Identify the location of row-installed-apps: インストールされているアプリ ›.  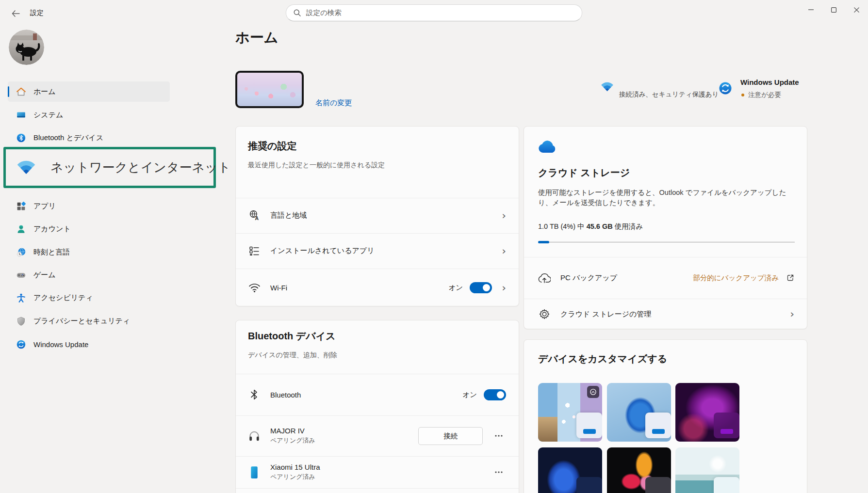
(377, 251).